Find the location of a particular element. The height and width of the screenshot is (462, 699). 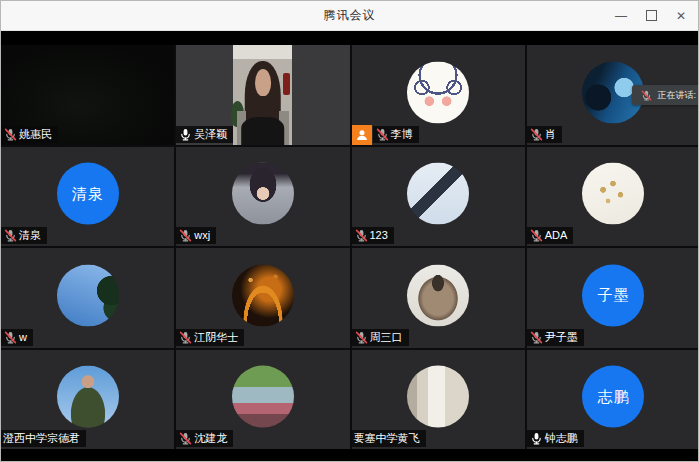

participant-tile: 要塞中学黄飞 is located at coordinates (438, 400).